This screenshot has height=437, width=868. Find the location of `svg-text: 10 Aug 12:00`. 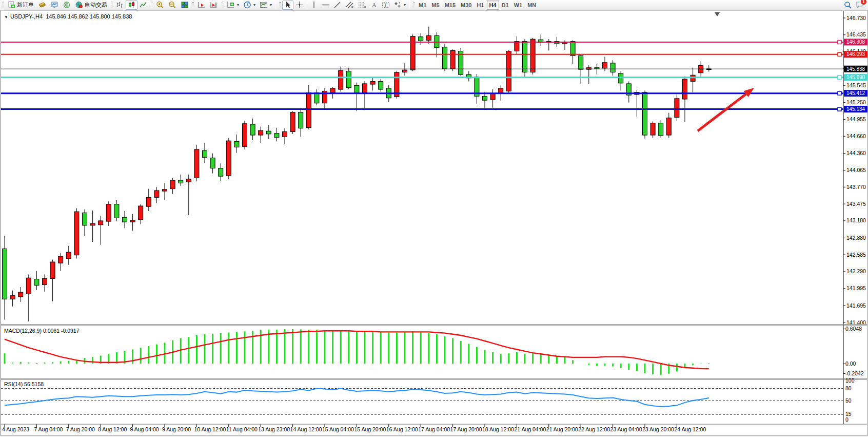

svg-text: 10 Aug 12:00 is located at coordinates (210, 429).